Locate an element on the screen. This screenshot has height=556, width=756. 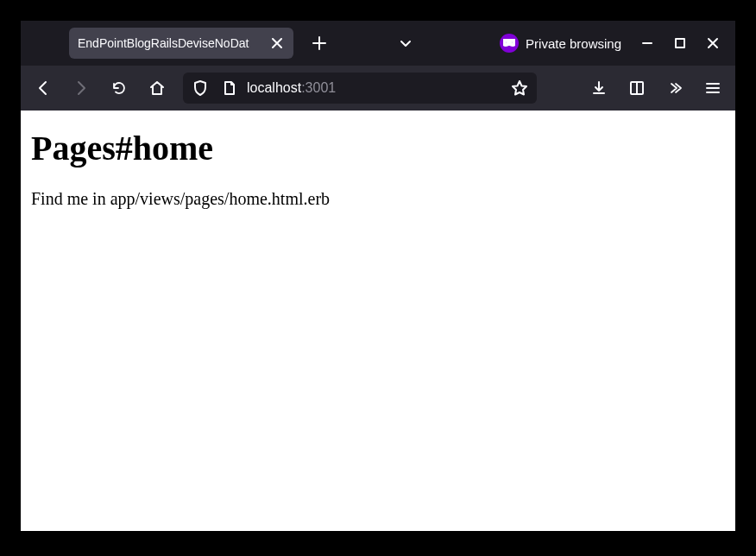
address-bar: localhost:3001 is located at coordinates (360, 88).